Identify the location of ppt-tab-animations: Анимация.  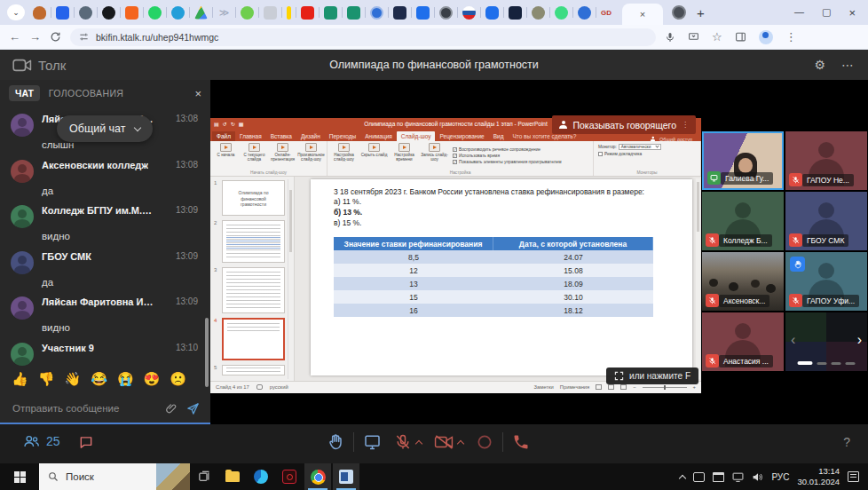
(378, 137).